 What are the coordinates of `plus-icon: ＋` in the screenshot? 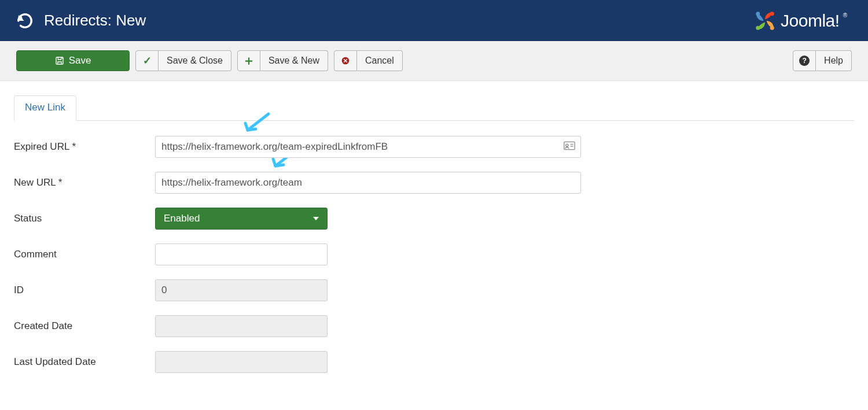 It's located at (249, 61).